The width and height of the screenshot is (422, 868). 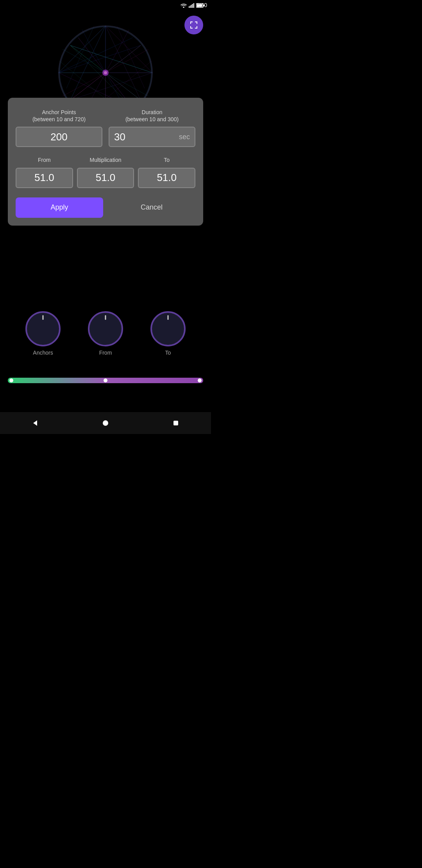 What do you see at coordinates (43, 317) in the screenshot?
I see `anchors-knob-indicator` at bounding box center [43, 317].